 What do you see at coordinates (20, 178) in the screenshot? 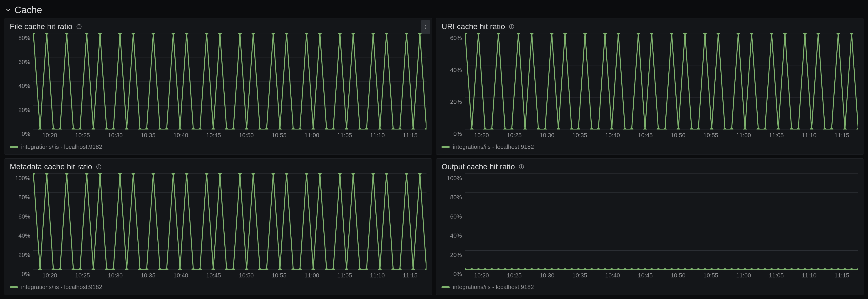
I see `y-tick: 100%` at bounding box center [20, 178].